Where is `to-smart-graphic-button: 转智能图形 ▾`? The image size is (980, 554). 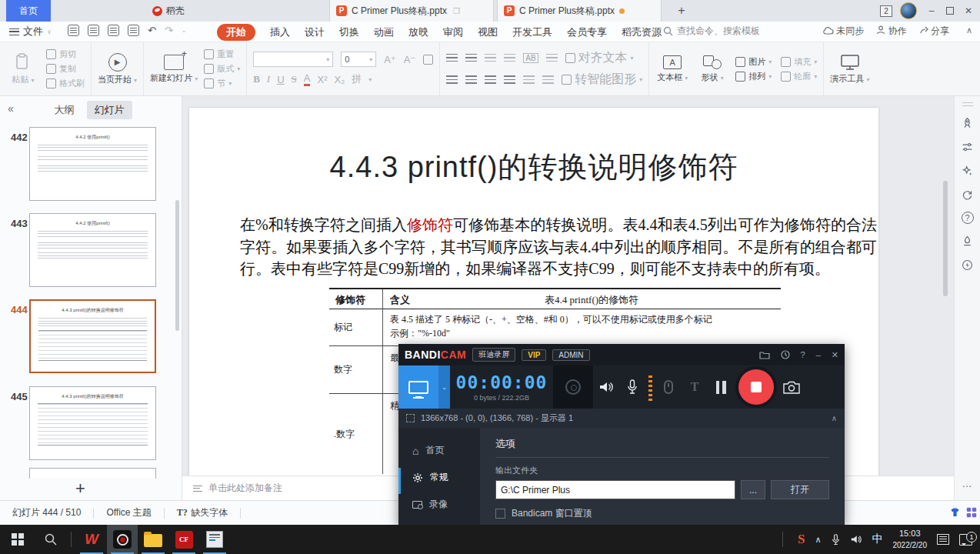
to-smart-graphic-button: 转智能图形 ▾ is located at coordinates (602, 80).